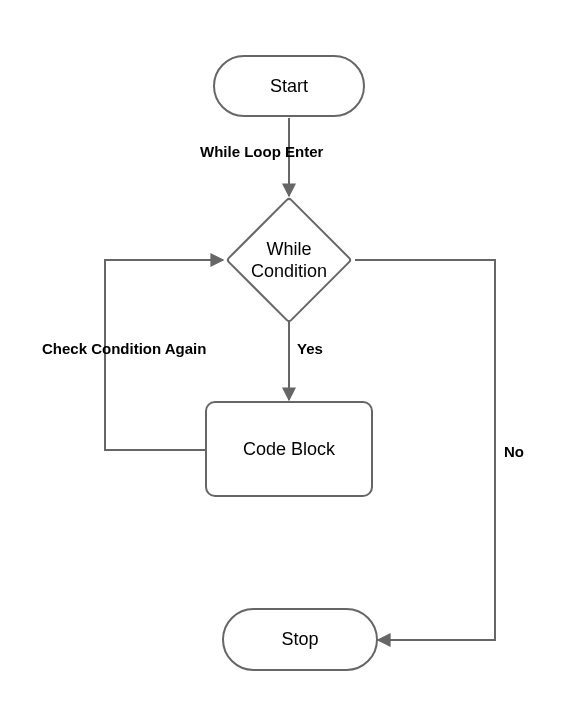  Describe the element at coordinates (289, 450) in the screenshot. I see `code-block-label: Code Block` at that location.